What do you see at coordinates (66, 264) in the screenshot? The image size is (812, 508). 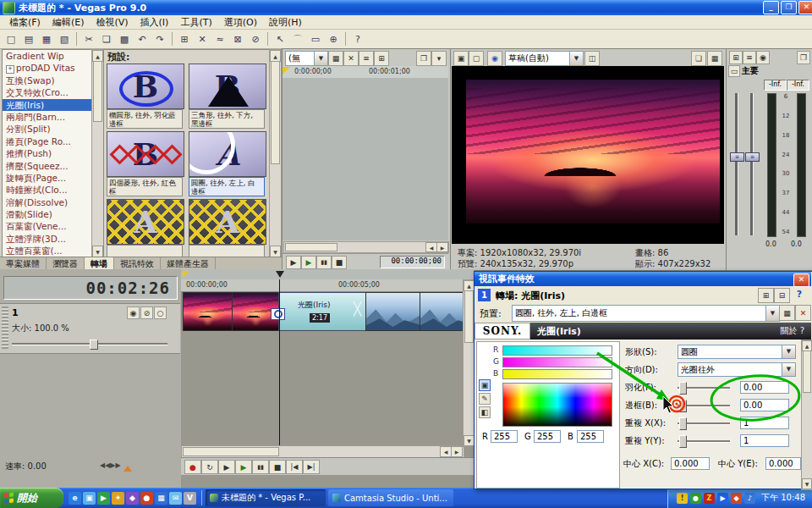 I see `tab-explorer: 瀏覽器` at bounding box center [66, 264].